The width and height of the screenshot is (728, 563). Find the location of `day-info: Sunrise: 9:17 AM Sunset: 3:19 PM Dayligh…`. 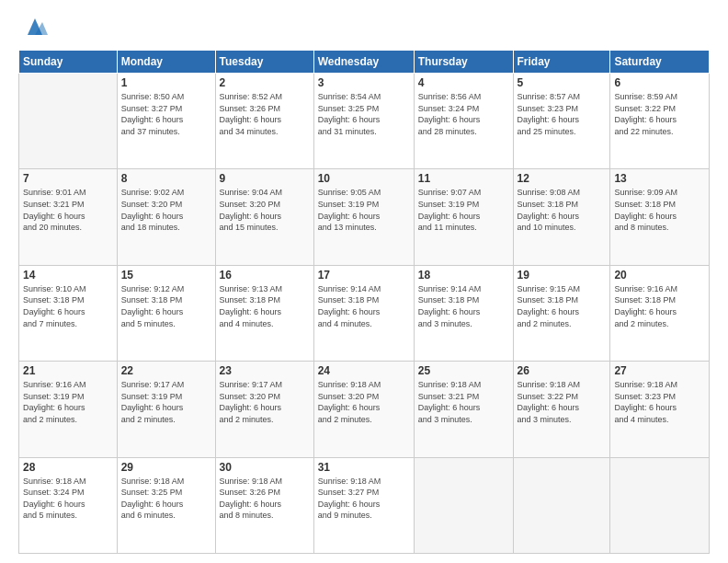

day-info: Sunrise: 9:17 AM Sunset: 3:19 PM Dayligh… is located at coordinates (166, 402).